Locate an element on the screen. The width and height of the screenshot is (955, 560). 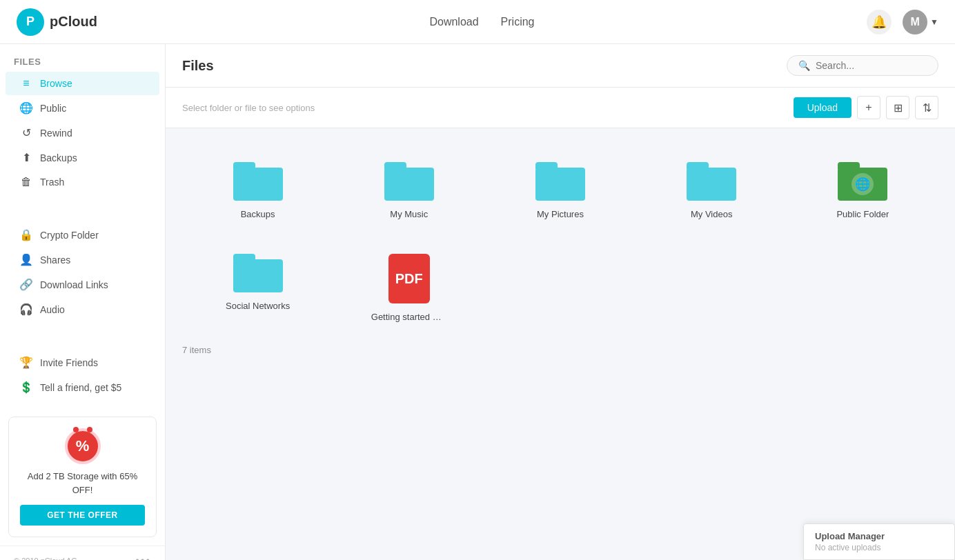
add-button: + is located at coordinates (869, 108).